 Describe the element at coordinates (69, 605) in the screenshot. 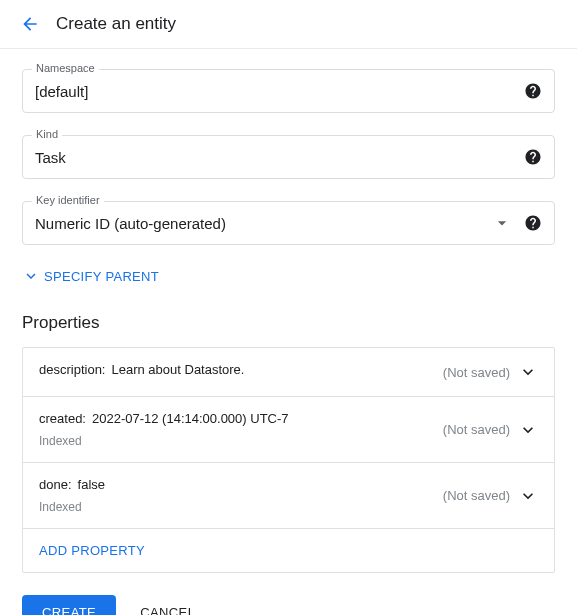

I see `create-button: CREATE` at that location.